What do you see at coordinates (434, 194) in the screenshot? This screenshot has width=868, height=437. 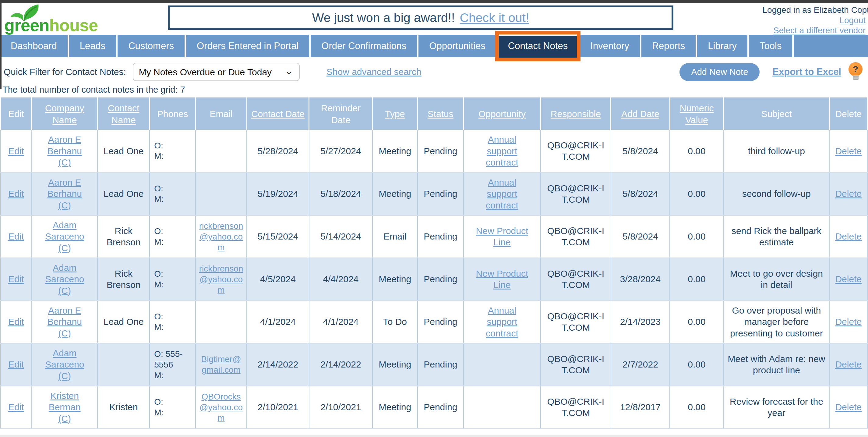 I see `table-row: EditAaron E Berhanu (C)Lead OneO:M:5/19/…` at bounding box center [434, 194].